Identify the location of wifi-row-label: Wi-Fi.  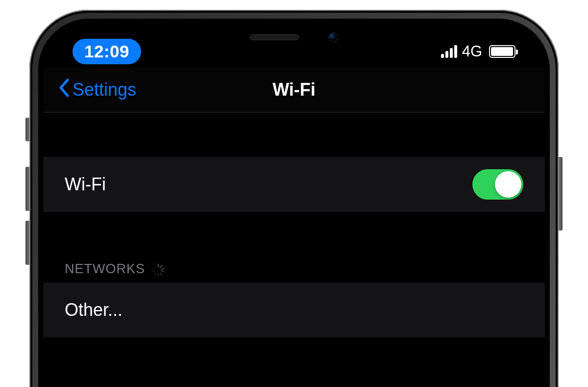
(85, 184).